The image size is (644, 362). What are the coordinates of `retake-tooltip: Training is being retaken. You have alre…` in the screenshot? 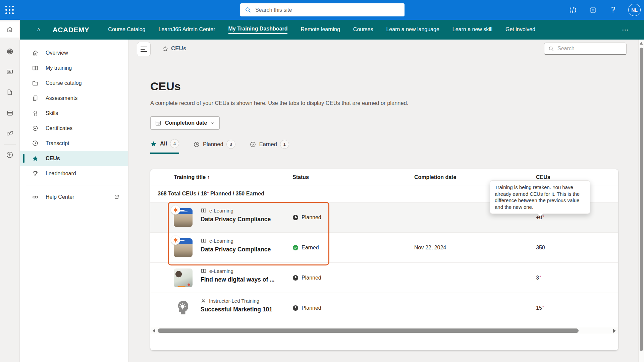 It's located at (540, 197).